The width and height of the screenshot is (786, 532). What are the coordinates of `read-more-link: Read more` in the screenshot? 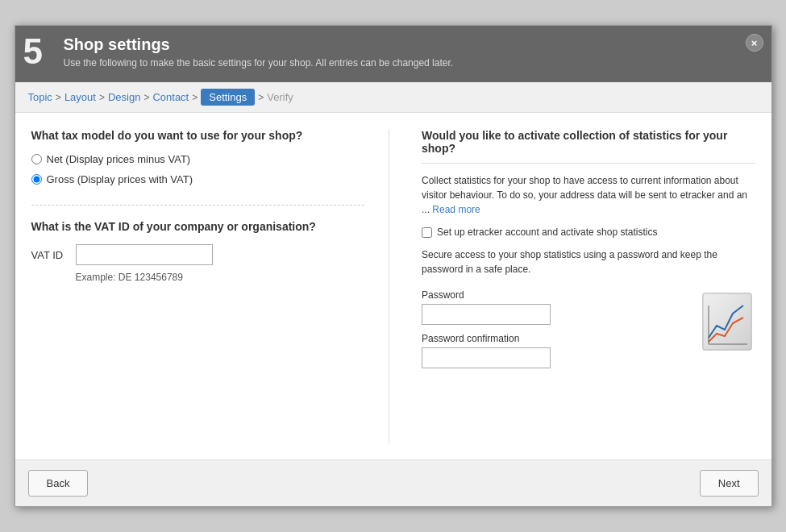 It's located at (456, 210).